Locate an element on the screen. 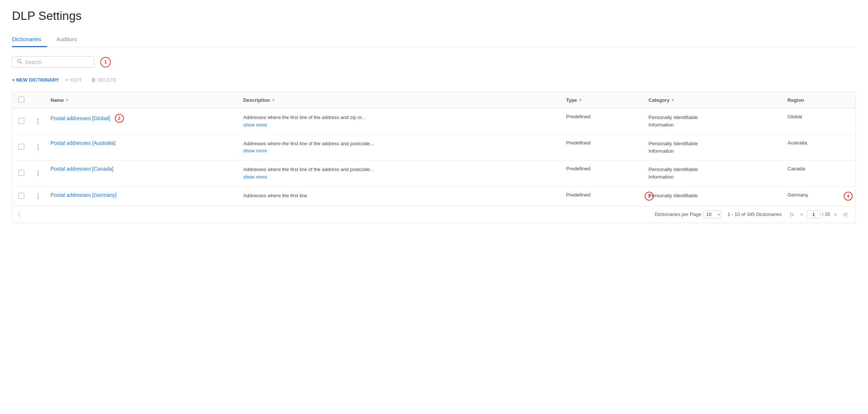  per-page-control: Dictionaries per Page 10 25 50 100 is located at coordinates (688, 214).